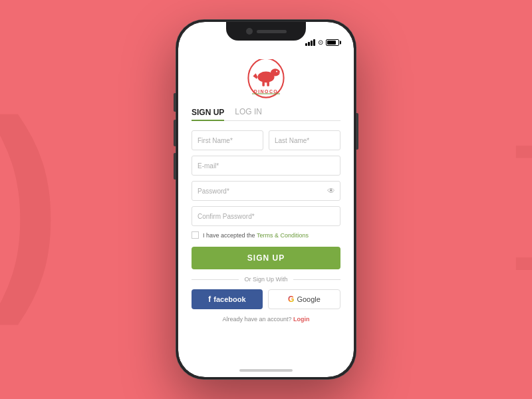  I want to click on speaker, so click(271, 32).